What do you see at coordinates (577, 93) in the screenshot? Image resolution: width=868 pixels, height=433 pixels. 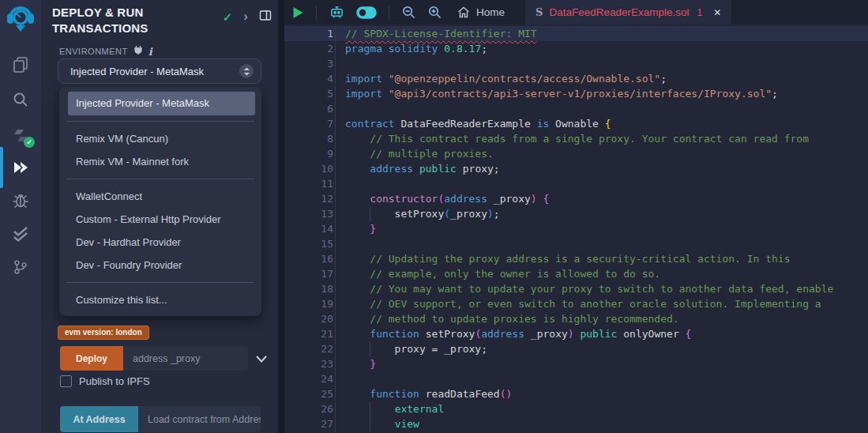 I see `code-line: 5import "@api3/contracts/api3-server-v1/…` at bounding box center [577, 93].